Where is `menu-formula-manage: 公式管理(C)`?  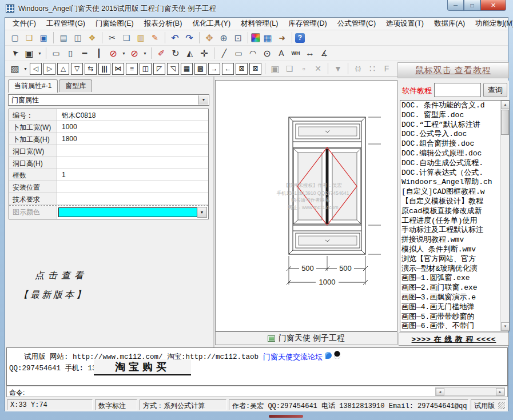
menu-formula-manage: 公式管理(C) is located at coordinates (357, 24).